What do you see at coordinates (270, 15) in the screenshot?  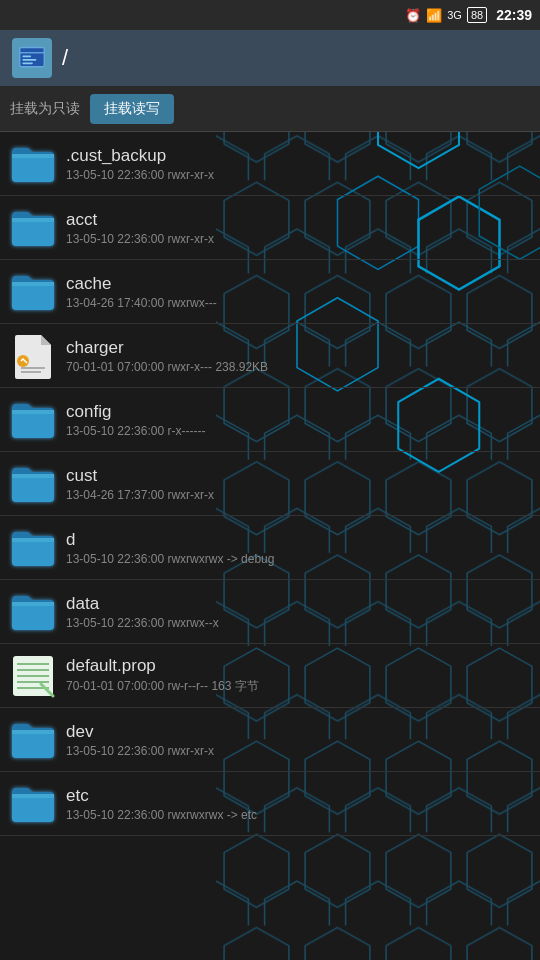 I see `status-bar: ⏰ 📶 3G 88 22:39` at bounding box center [270, 15].